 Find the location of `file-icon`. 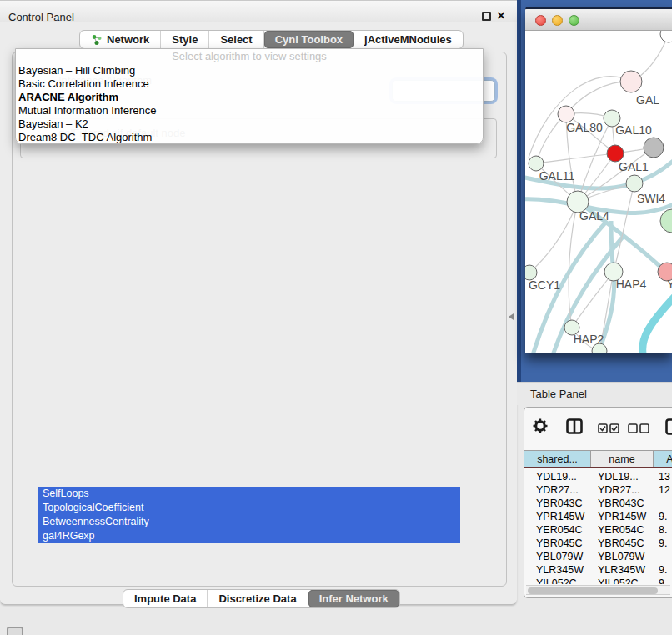

file-icon is located at coordinates (669, 427).